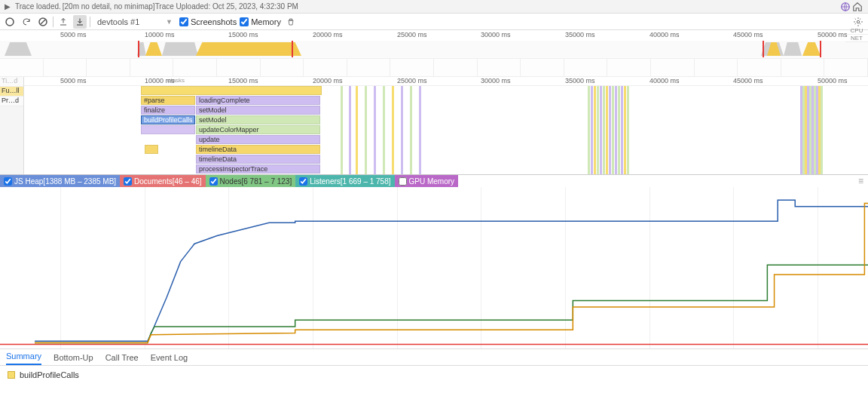 The image size is (868, 393). Describe the element at coordinates (860, 181) in the screenshot. I see `legend-menu-icon: ≡` at that location.